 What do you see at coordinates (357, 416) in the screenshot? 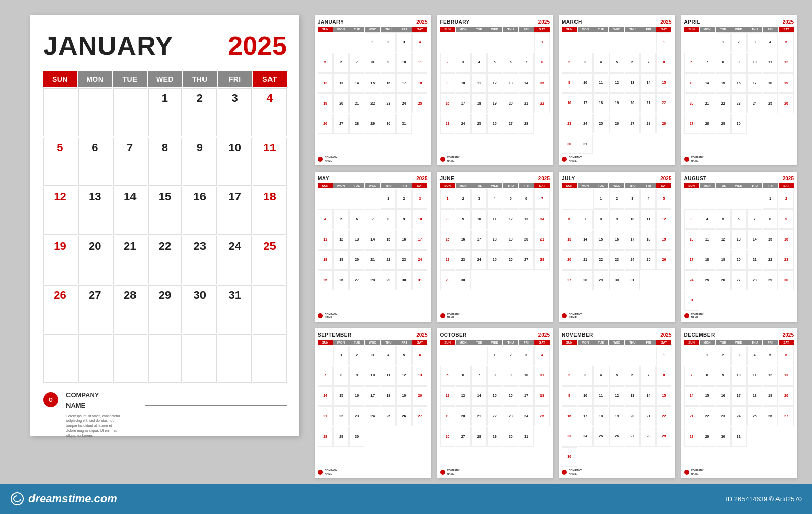
I see `small-cell: 23` at bounding box center [357, 416].